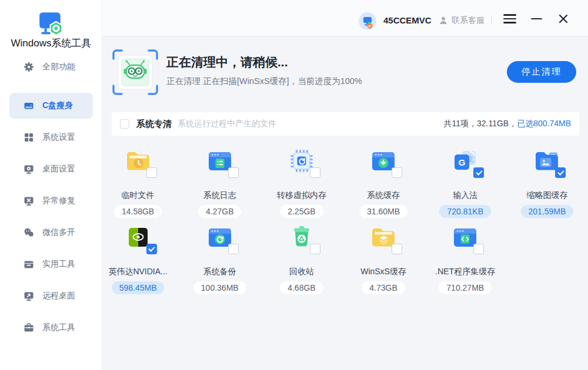 This screenshot has height=370, width=588. I want to click on section-checkbox, so click(125, 124).